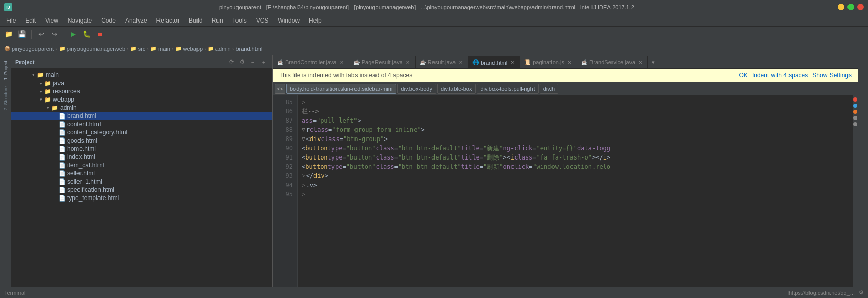 This screenshot has width=868, height=298. I want to click on maximize-button, so click(851, 7).